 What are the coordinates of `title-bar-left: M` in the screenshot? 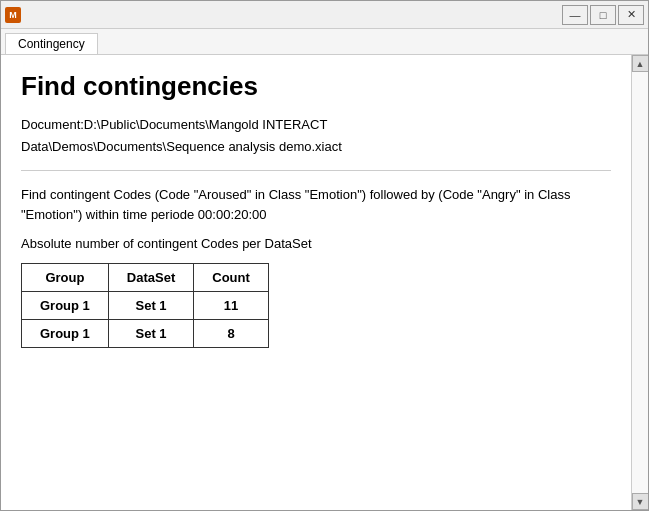 It's located at (13, 15).